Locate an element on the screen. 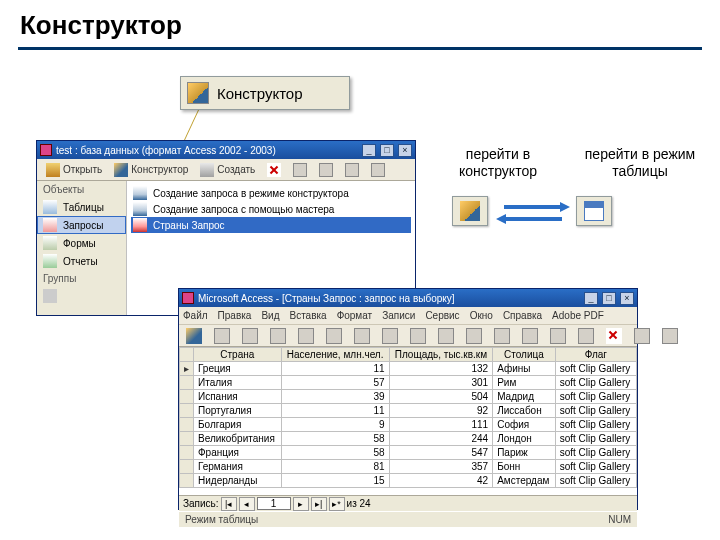 This screenshot has width=720, height=540. table-row: Франция58547Парижsoft Clip Gallery is located at coordinates (408, 453).